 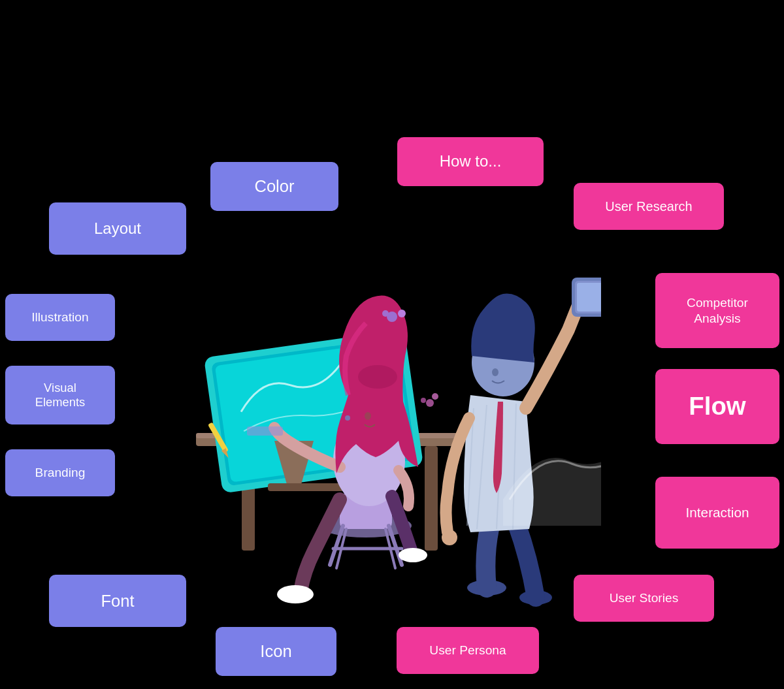 I want to click on competitor-analysis-tag: Competitor Analysis, so click(x=717, y=311).